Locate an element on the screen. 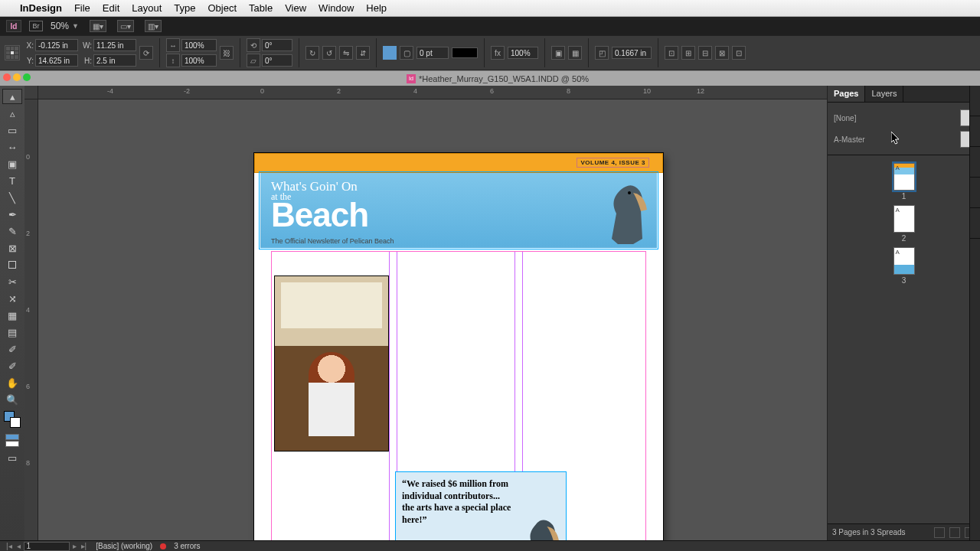  h-input: 2.5 in is located at coordinates (115, 60).